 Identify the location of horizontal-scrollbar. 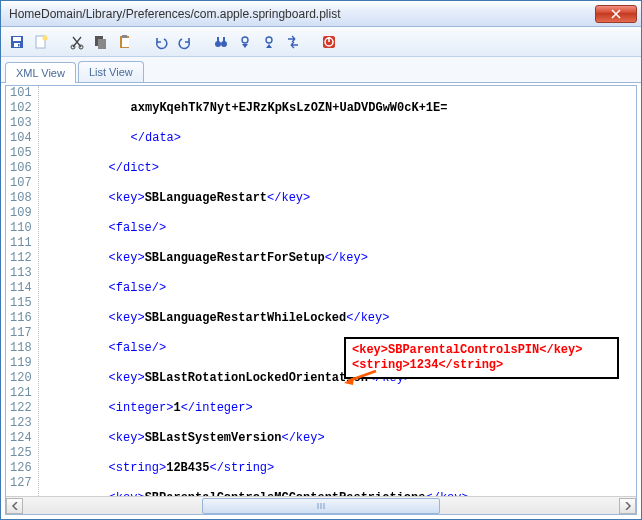
(321, 505).